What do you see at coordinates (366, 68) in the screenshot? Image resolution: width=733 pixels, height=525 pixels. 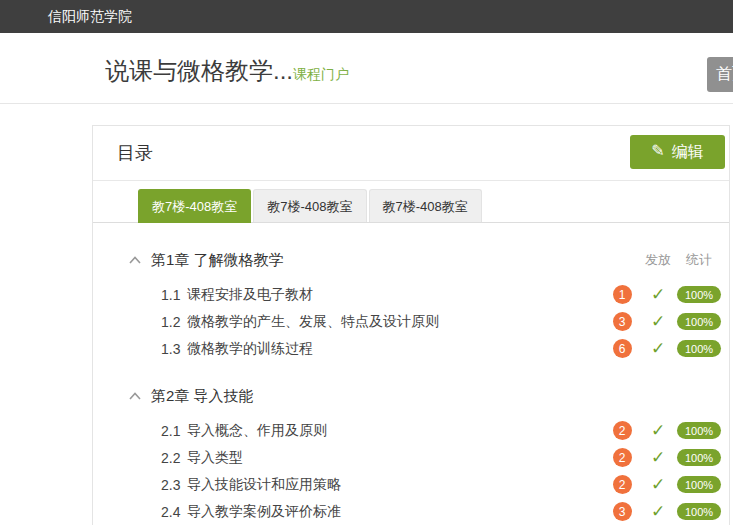 I see `course-header: 说课与微格教学...课程门户 首页` at bounding box center [366, 68].